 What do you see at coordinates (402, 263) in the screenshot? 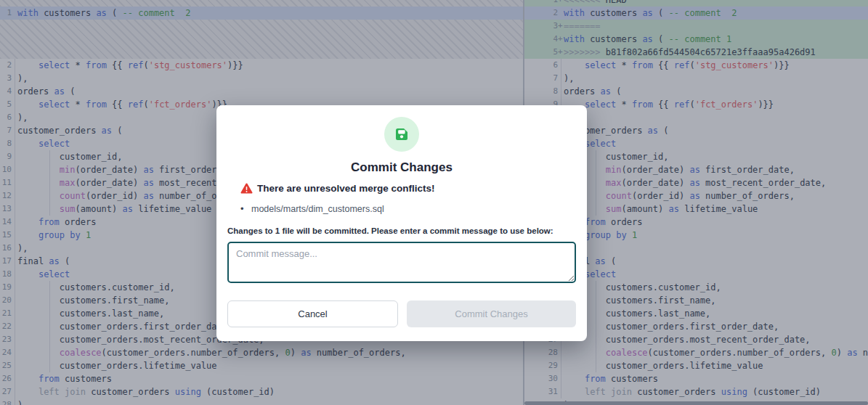
I see `commit-message-input` at bounding box center [402, 263].